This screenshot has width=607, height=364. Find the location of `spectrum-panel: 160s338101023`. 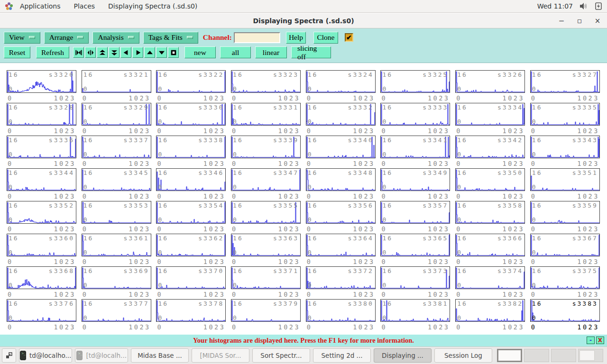

spectrum-panel: 160s338101023 is located at coordinates (415, 316).